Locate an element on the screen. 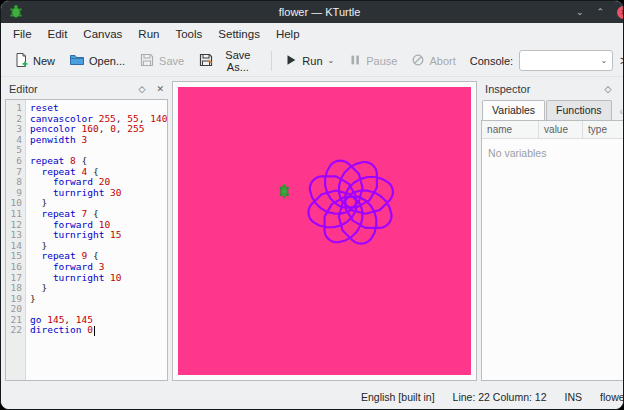  toolbar-separator is located at coordinates (272, 61).